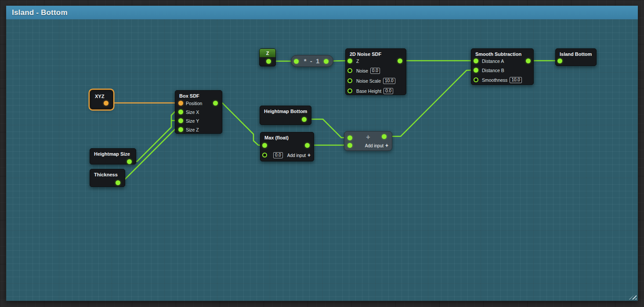 The image size is (644, 307). What do you see at coordinates (358, 61) in the screenshot?
I see `port-label-z: Z` at bounding box center [358, 61].